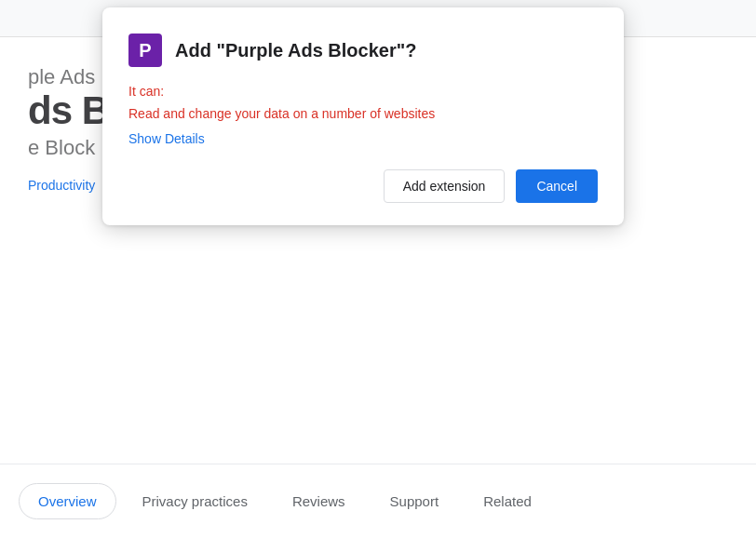  What do you see at coordinates (415, 501) in the screenshot?
I see `tab-support: Support` at bounding box center [415, 501].